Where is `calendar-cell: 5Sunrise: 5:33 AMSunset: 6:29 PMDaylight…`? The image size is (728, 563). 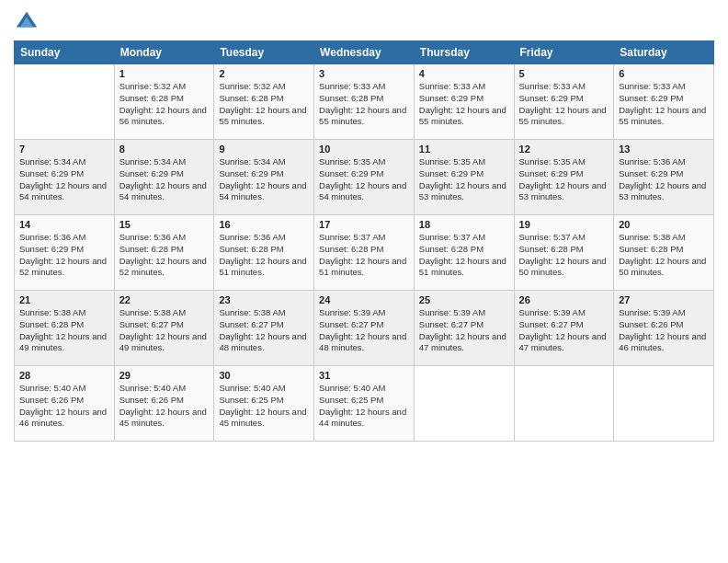 calendar-cell: 5Sunrise: 5:33 AMSunset: 6:29 PMDaylight… is located at coordinates (564, 102).